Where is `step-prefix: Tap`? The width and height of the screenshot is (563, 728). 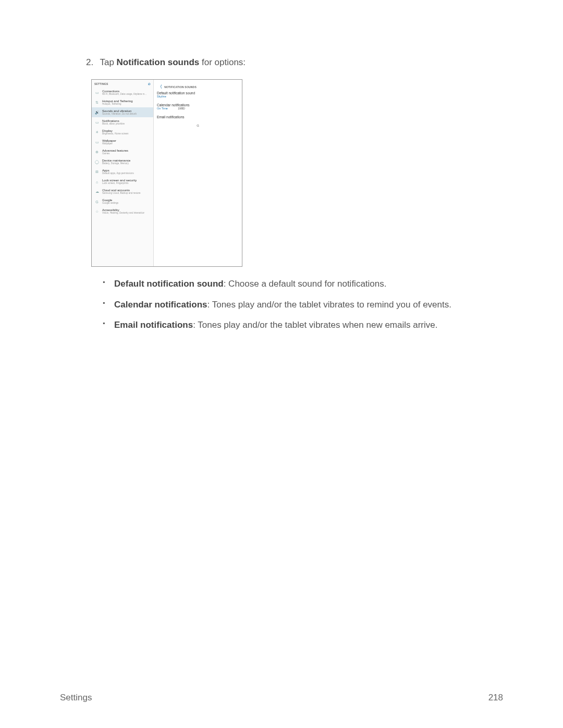 step-prefix: Tap is located at coordinates (108, 63).